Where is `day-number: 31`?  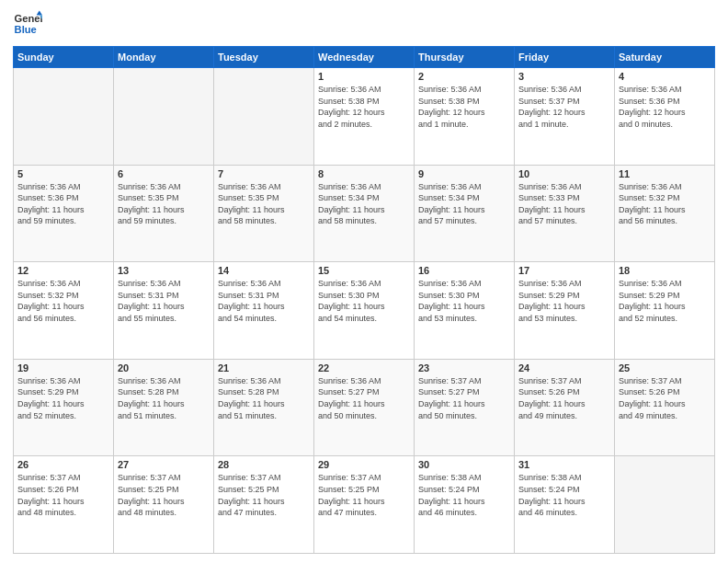 day-number: 31 is located at coordinates (564, 465).